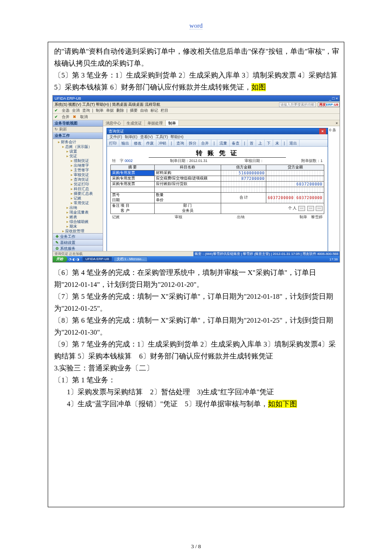  What do you see at coordinates (78, 184) in the screenshot?
I see `tree-node: ▸凭证打印` at bounding box center [78, 184].